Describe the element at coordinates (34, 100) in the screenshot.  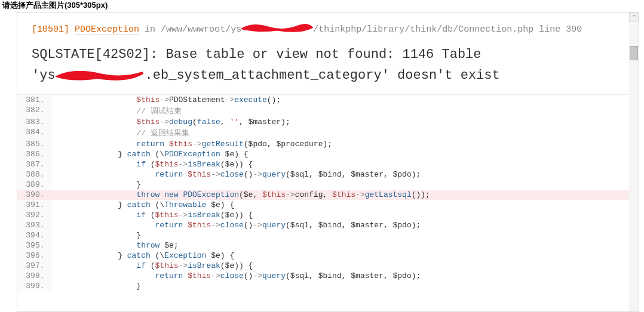
I see `line-number: 381.` at that location.